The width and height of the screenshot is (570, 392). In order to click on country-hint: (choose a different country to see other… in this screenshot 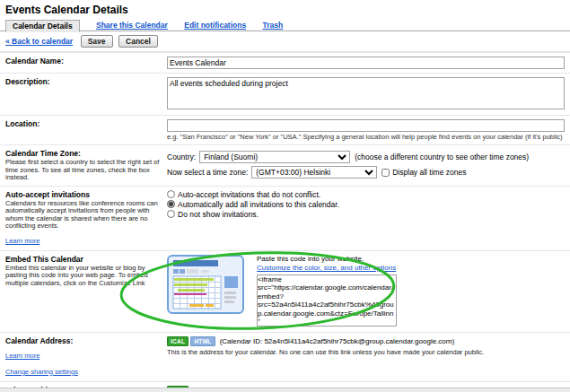, I will do `click(442, 157)`.